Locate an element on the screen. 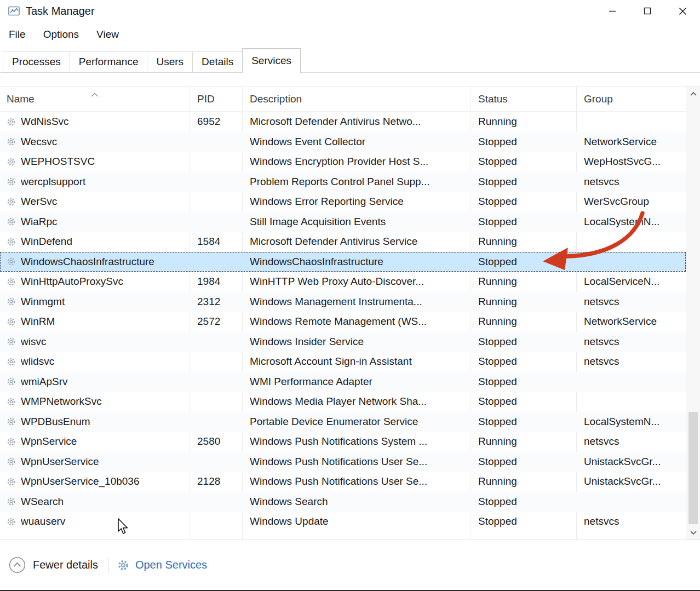 The width and height of the screenshot is (700, 591). service-name: WindowsChaosInfrastructure is located at coordinates (88, 262).